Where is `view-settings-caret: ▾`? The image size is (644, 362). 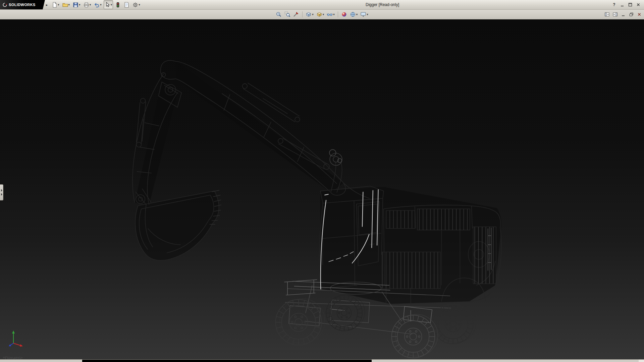
view-settings-caret: ▾ is located at coordinates (368, 15).